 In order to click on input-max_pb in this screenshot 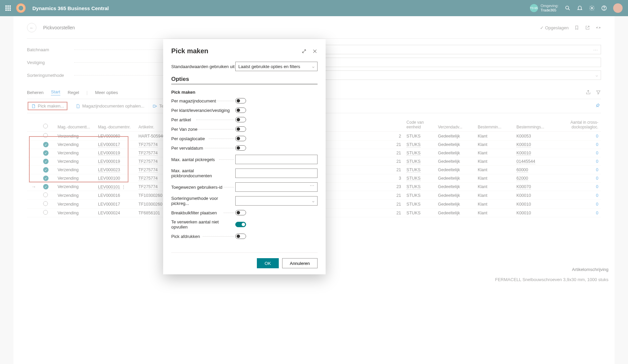, I will do `click(276, 173)`.